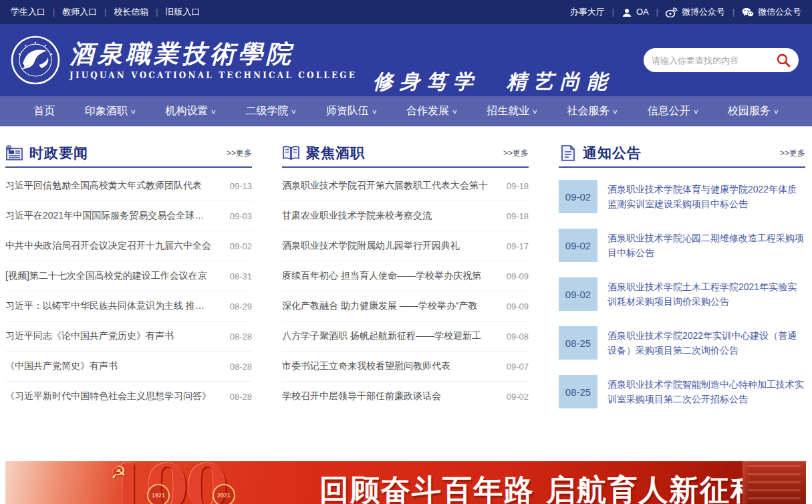 The height and width of the screenshot is (504, 812). I want to click on wechat-label: 微信公众号, so click(779, 12).